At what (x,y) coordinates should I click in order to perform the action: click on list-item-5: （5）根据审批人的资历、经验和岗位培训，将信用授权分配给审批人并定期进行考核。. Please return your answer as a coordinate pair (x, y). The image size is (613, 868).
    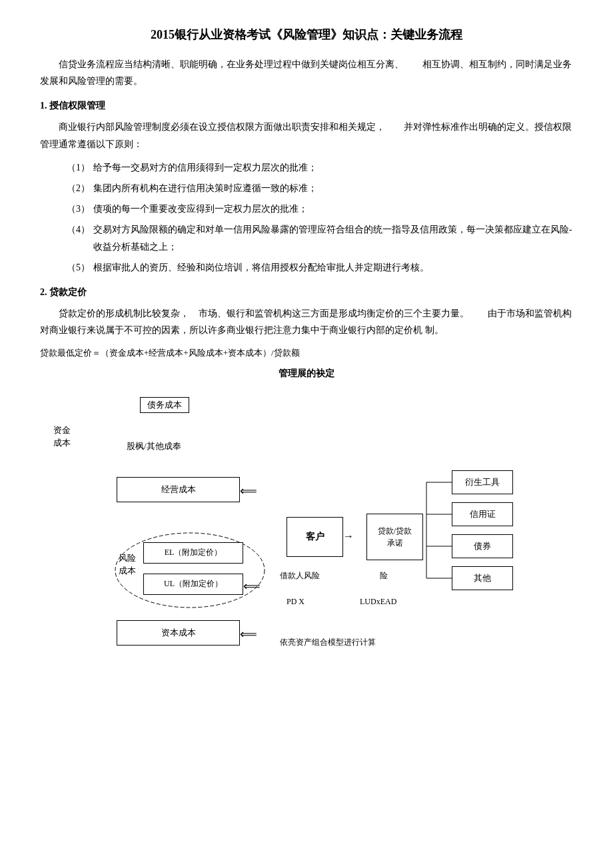
    Looking at the image, I should click on (306, 268).